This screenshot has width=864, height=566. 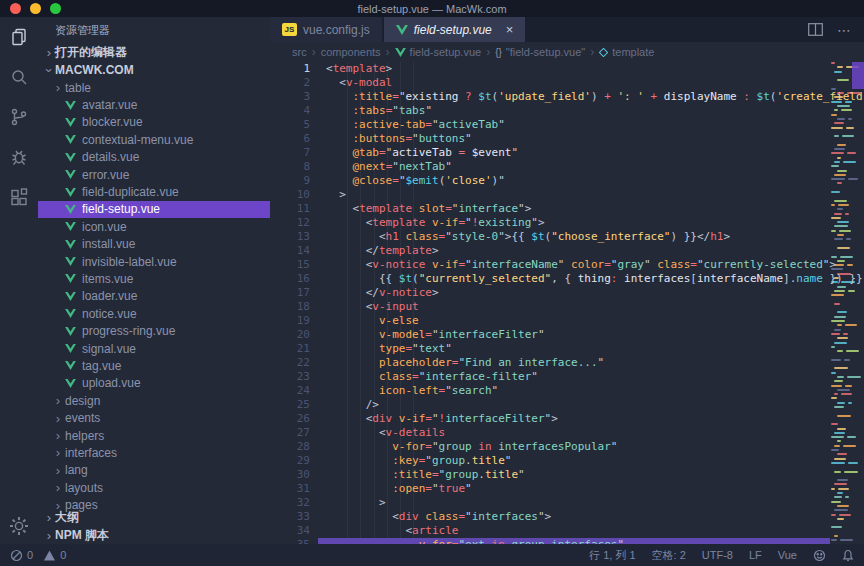 What do you see at coordinates (19, 37) in the screenshot?
I see `explorer-icon` at bounding box center [19, 37].